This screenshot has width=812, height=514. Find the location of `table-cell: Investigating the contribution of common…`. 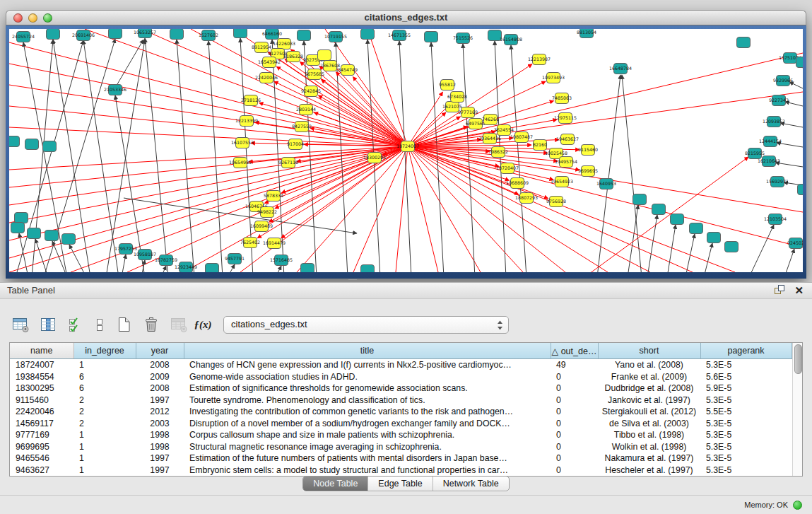

table-cell: Investigating the contribution of common… is located at coordinates (367, 411).